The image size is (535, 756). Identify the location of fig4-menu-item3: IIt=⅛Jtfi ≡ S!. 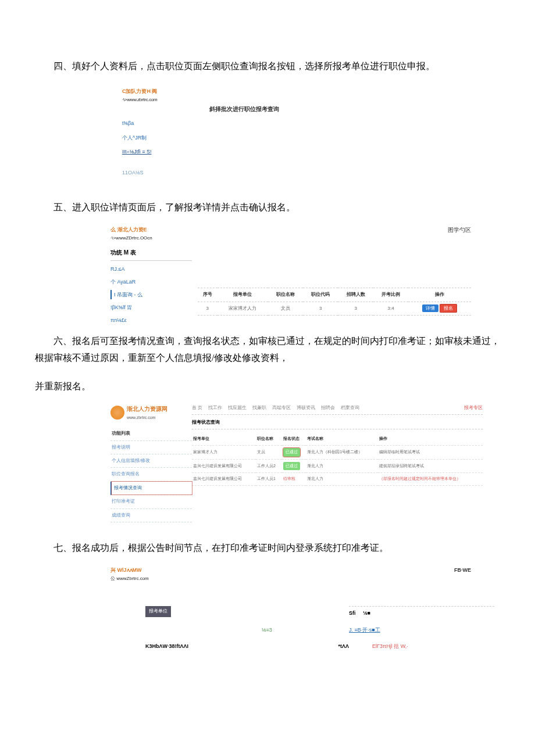
(166, 152).